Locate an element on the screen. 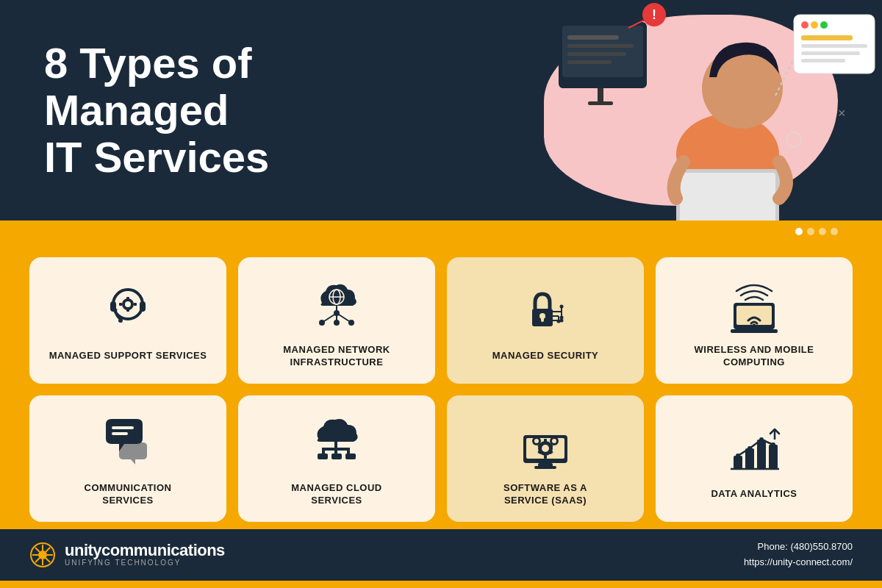 Image resolution: width=882 pixels, height=588 pixels. header-title-line2: IT Services is located at coordinates (157, 157).